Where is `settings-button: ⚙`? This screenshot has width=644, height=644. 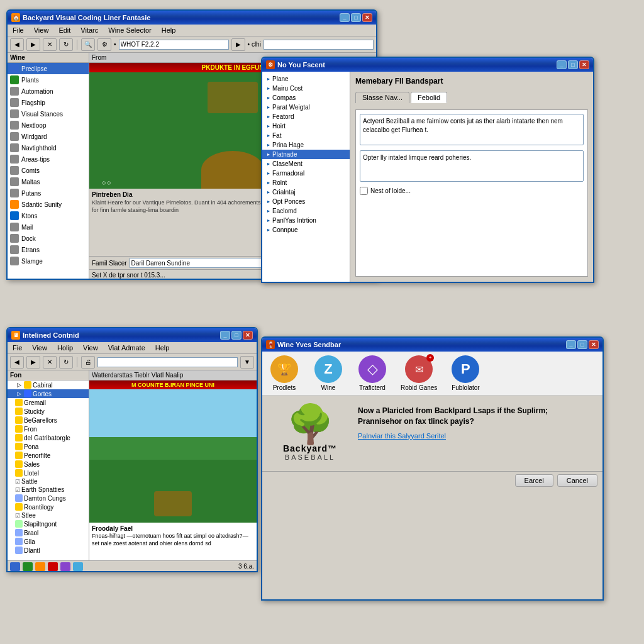
settings-button: ⚙ is located at coordinates (104, 45).